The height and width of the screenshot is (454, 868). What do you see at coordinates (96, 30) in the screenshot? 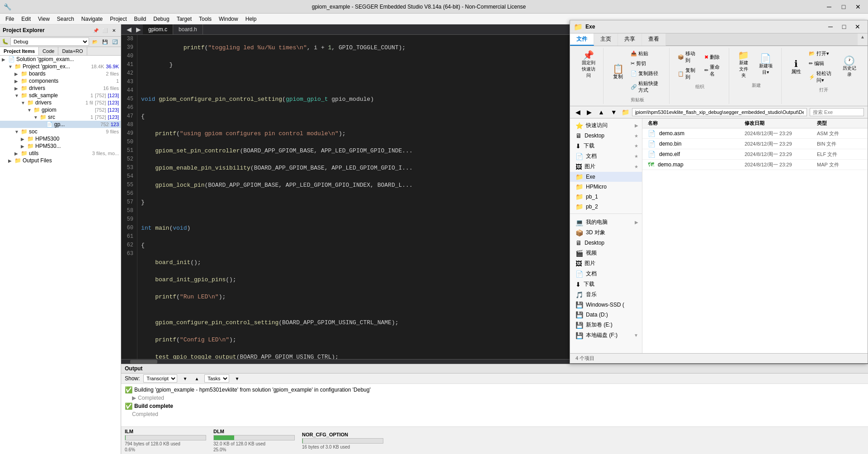
I see `panel-pin-button: 📌` at bounding box center [96, 30].